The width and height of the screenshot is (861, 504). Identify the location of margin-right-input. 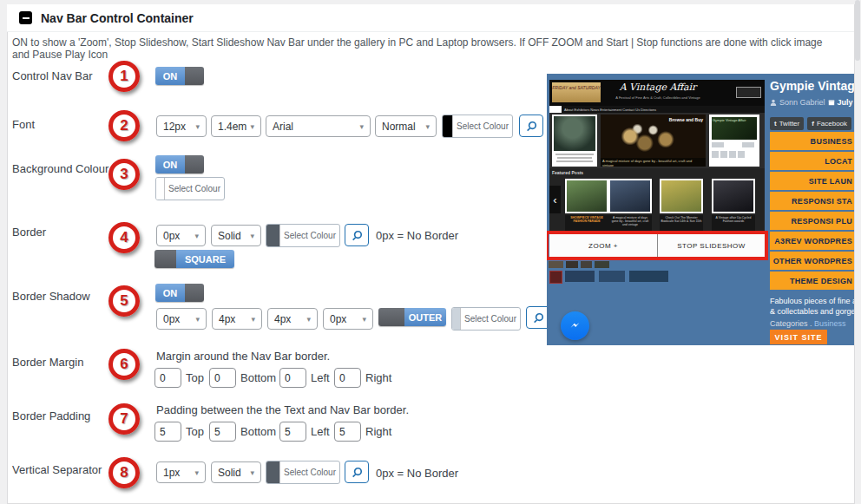
(347, 378).